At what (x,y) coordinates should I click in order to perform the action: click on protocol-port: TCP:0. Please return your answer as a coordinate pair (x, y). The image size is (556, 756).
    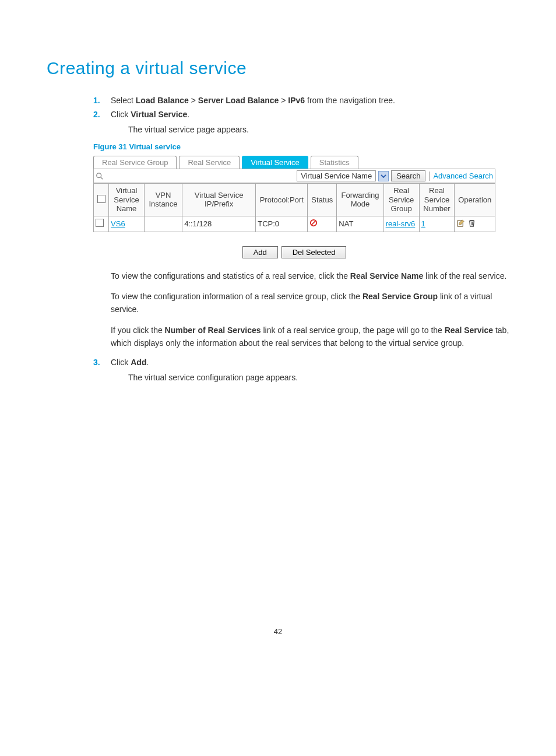
    Looking at the image, I should click on (282, 224).